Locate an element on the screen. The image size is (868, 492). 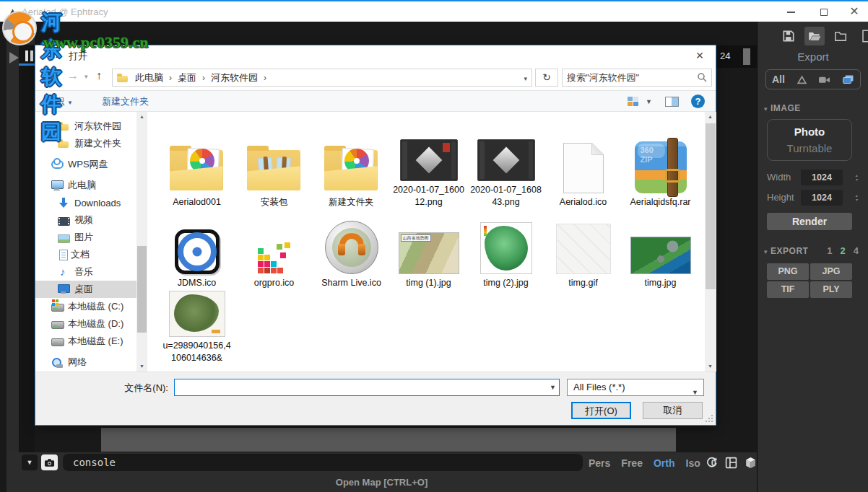
scale-4: 4 is located at coordinates (856, 251).